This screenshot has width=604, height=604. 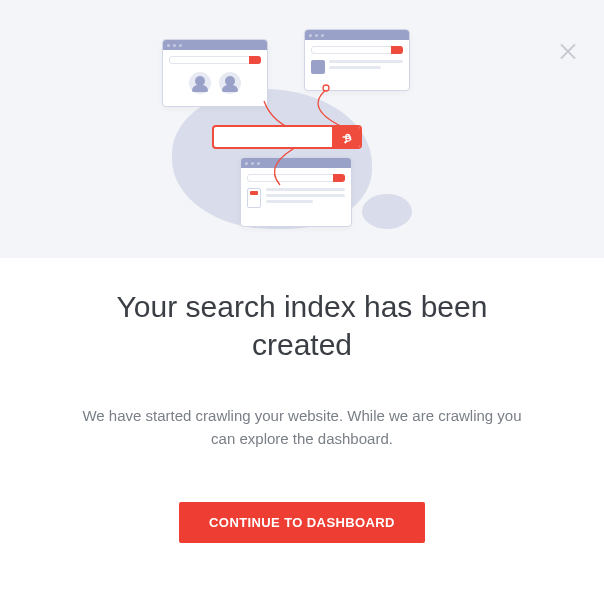 What do you see at coordinates (215, 73) in the screenshot?
I see `window-users` at bounding box center [215, 73].